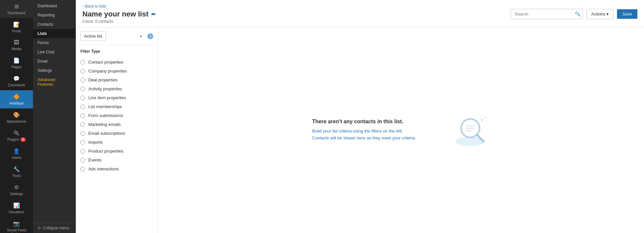 Image resolution: width=644 pixels, height=233 pixels. What do you see at coordinates (16, 63) in the screenshot?
I see `sidebar-item-pages: 📄 Pages` at bounding box center [16, 63].